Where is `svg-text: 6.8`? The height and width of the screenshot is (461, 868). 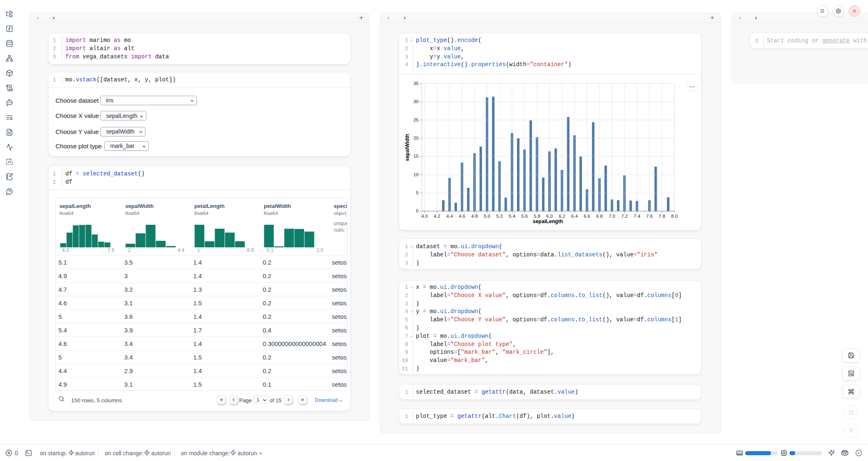
svg-text: 6.8 is located at coordinates (600, 216).